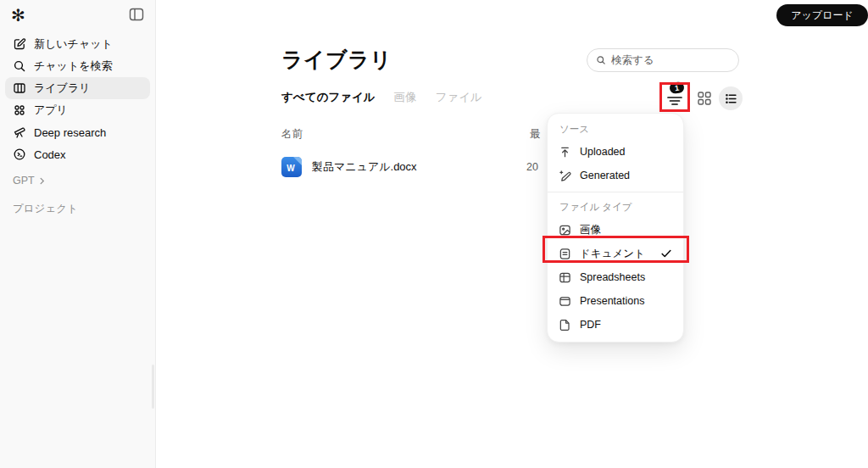  I want to click on library-search, so click(663, 60).